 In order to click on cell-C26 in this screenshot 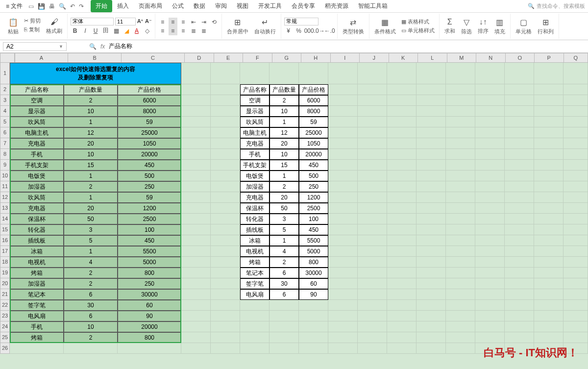, I will do `click(149, 348)`.